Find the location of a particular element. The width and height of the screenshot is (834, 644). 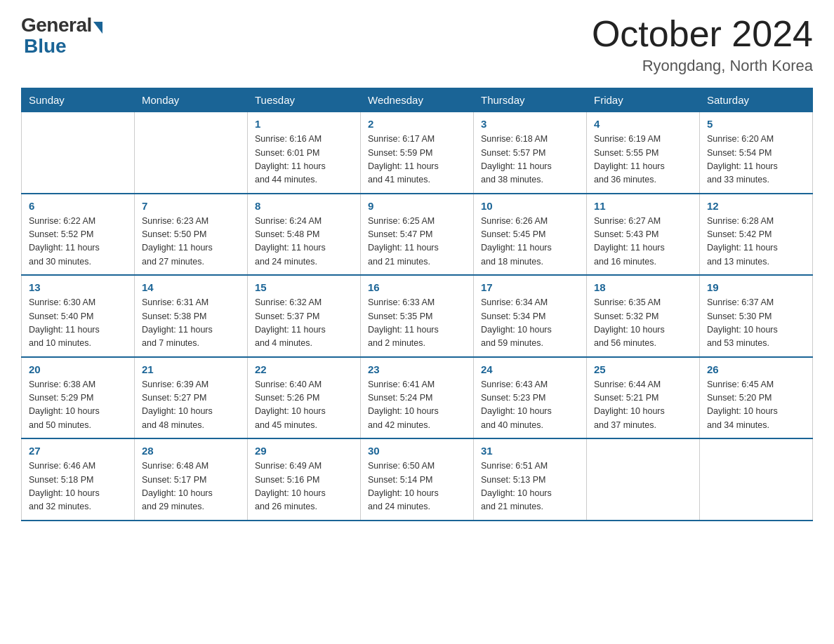

calendar-cell: 17Sunrise: 6:34 AMSunset: 5:34 PMDayligh… is located at coordinates (531, 316).